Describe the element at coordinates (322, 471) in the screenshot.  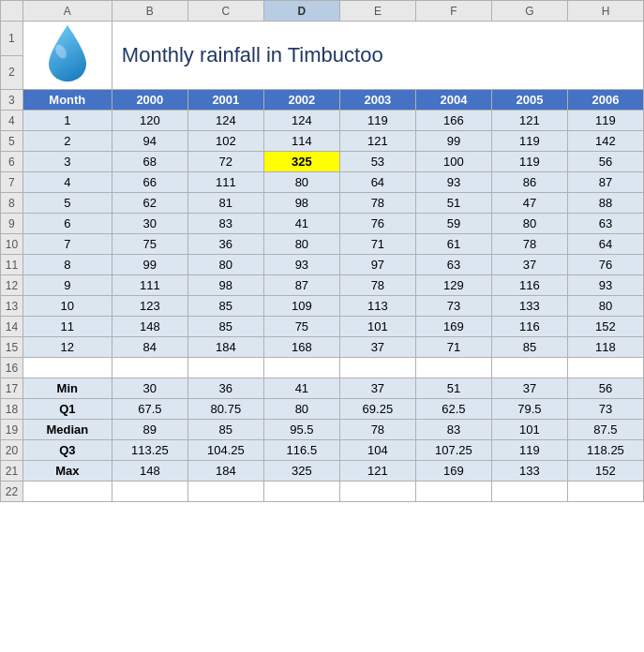
I see `stats-row-max: 21 Max 148 184 325 121 169 133 152` at that location.